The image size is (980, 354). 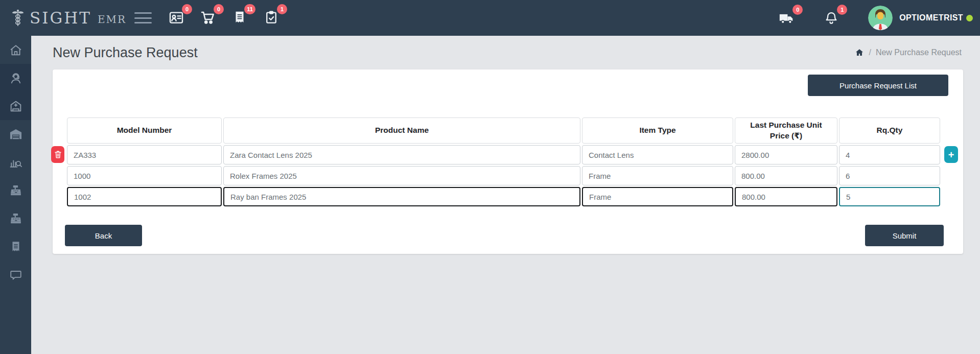 What do you see at coordinates (240, 17) in the screenshot?
I see `billing-button: 11` at bounding box center [240, 17].